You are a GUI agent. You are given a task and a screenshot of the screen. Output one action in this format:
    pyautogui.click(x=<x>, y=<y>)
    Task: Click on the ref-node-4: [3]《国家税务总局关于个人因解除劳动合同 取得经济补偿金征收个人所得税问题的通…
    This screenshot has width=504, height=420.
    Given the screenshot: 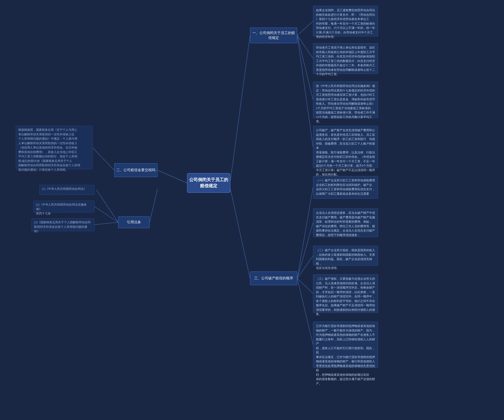 What is the action you would take?
    pyautogui.click(x=63, y=225)
    